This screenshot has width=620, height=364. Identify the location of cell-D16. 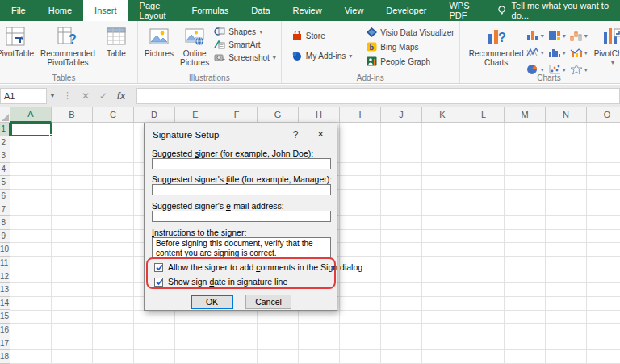
(155, 331).